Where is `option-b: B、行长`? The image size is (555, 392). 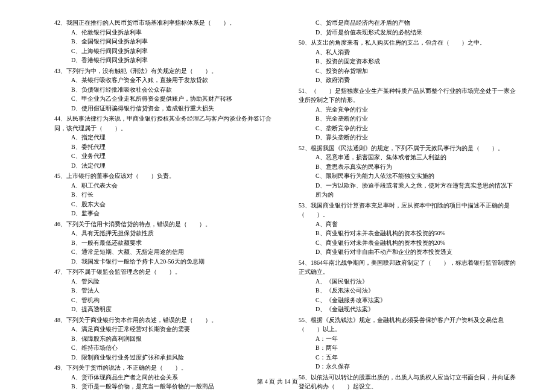 option-b: B、行长 is located at coordinates (164, 195).